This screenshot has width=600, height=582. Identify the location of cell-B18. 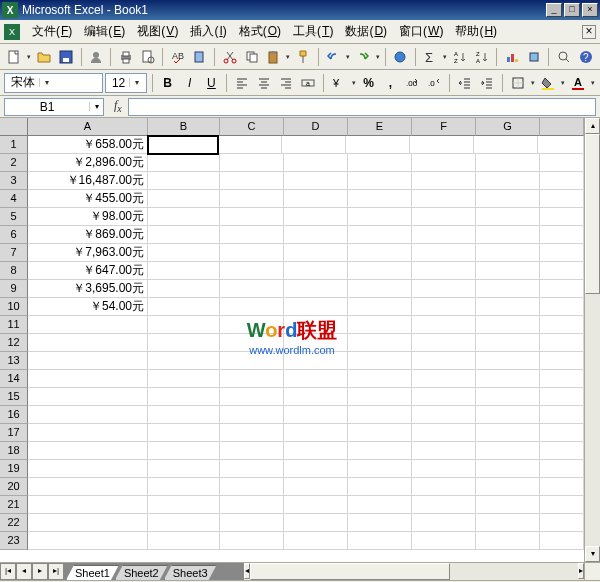
(184, 451).